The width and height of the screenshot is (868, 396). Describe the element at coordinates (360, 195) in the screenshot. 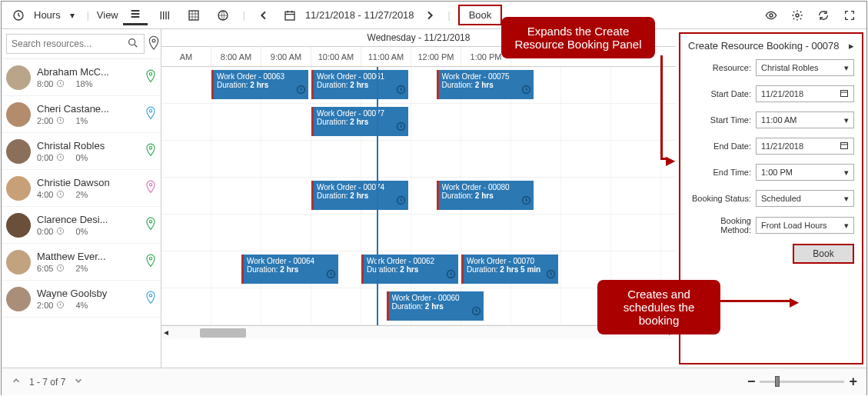

I see `work-order-task: Work Order - 00074 Duration: 2 hrs` at that location.